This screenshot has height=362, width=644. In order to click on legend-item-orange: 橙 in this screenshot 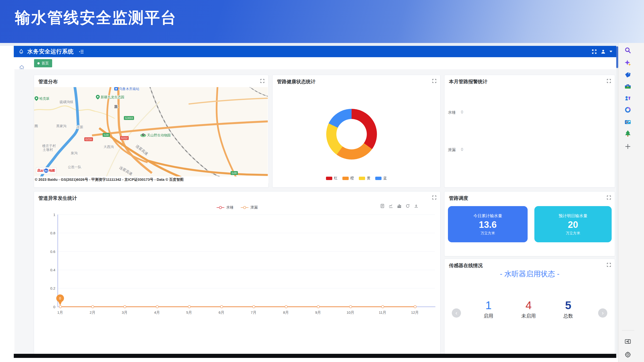, I will do `click(348, 178)`.